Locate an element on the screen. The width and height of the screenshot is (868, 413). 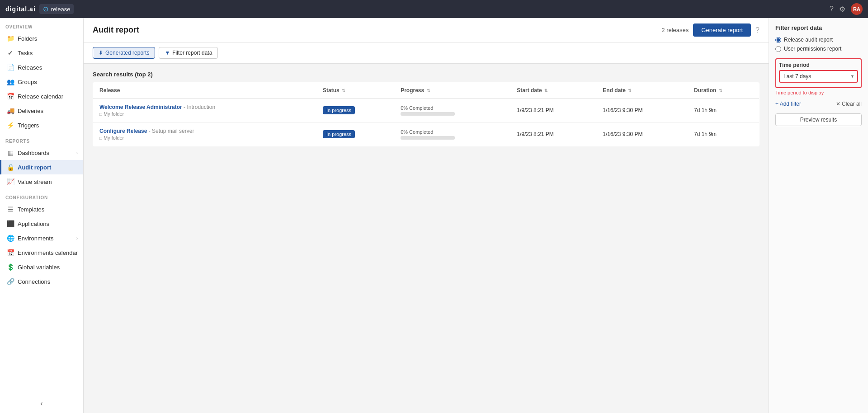
triggers-icon: ⚡ is located at coordinates (10, 125).